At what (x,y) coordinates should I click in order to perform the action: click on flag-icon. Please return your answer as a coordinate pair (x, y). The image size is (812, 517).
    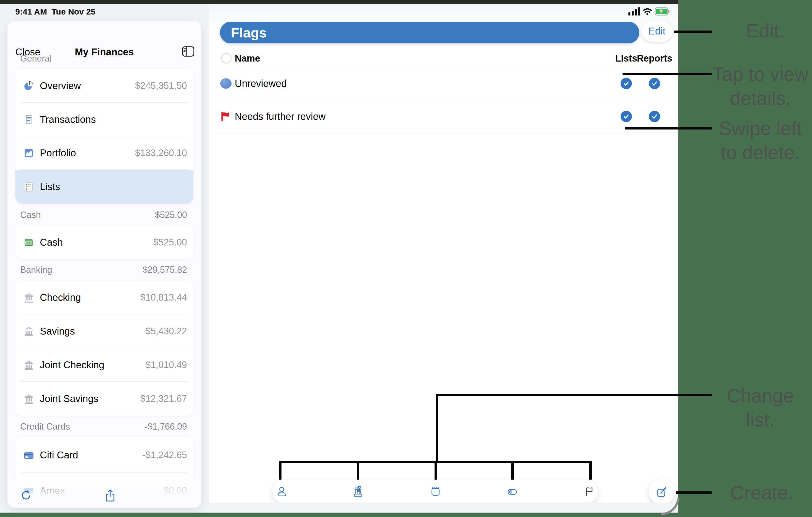
    Looking at the image, I should click on (589, 491).